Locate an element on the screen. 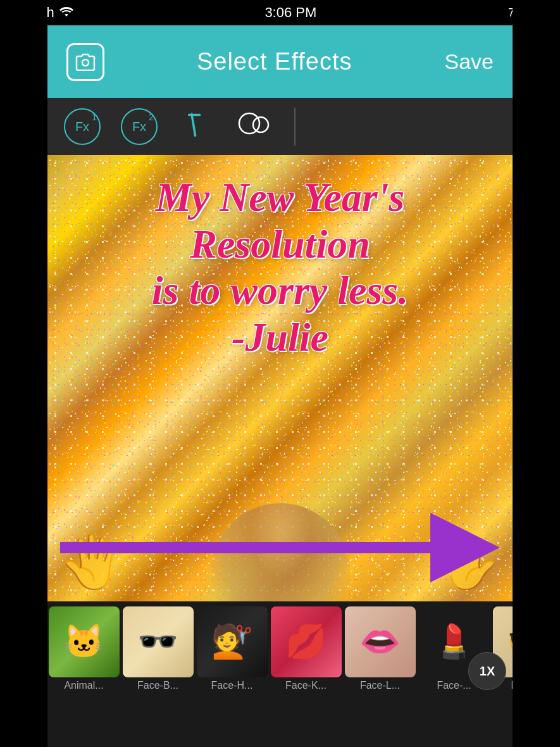  effect-label-face-b: Face-B... is located at coordinates (158, 686).